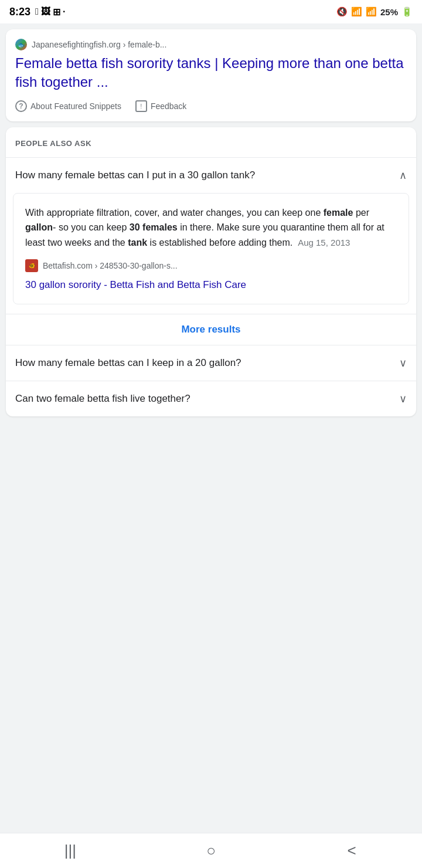 The height and width of the screenshot is (868, 422). Describe the element at coordinates (21, 45) in the screenshot. I see `site-favicon: 🐟` at that location.